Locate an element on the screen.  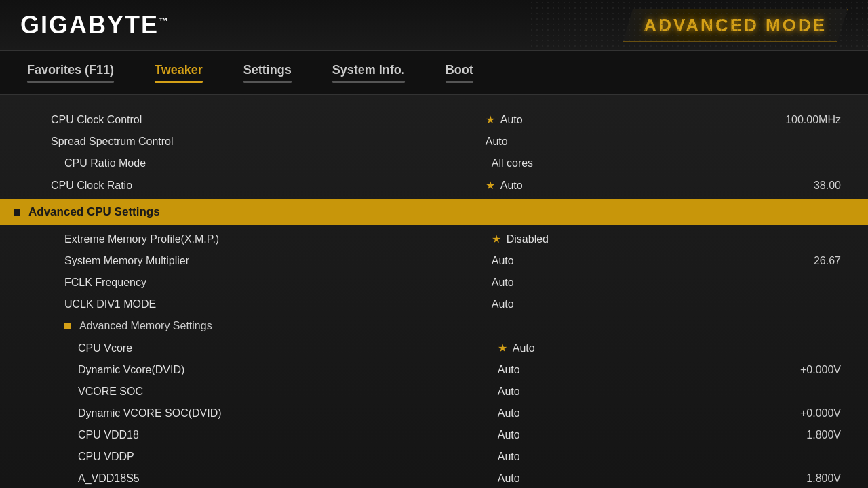
setting-row-a-vdd18s5: A_VDD18S5 Auto 1.800V is located at coordinates (434, 478).